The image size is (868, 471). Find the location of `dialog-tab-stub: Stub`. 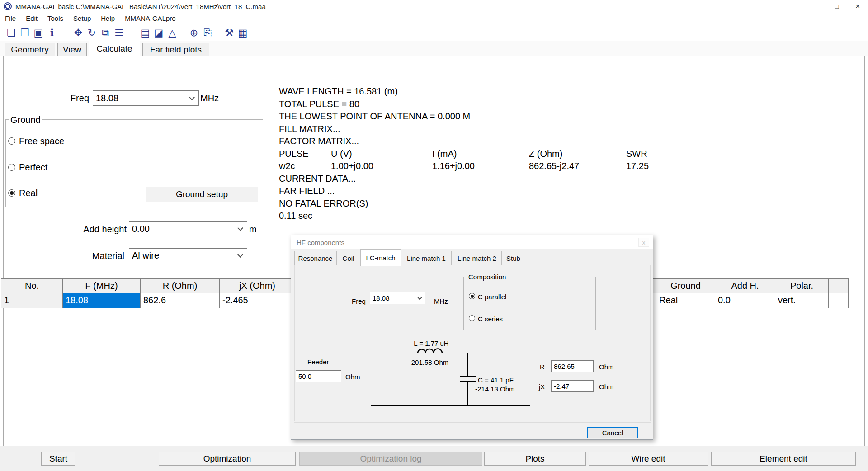

dialog-tab-stub: Stub is located at coordinates (514, 258).